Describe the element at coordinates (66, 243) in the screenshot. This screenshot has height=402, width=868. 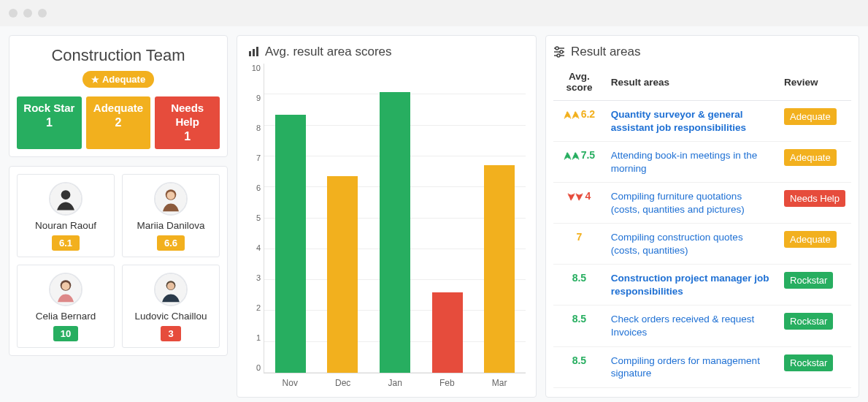
I see `member-score: 6.1` at that location.